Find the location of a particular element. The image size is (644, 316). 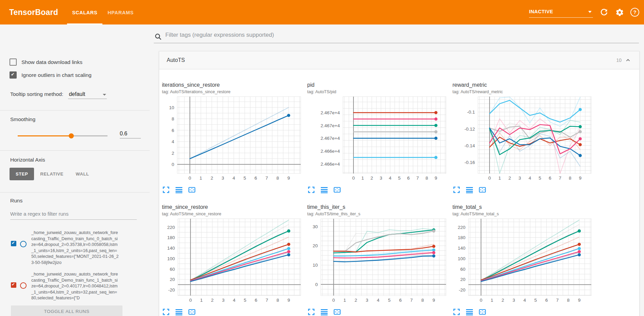

slider-thumb is located at coordinates (71, 136).